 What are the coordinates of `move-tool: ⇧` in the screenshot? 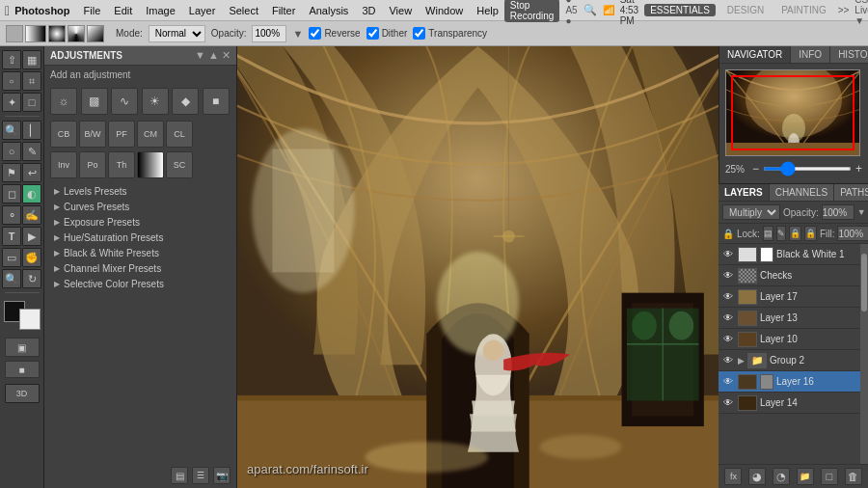 It's located at (12, 60).